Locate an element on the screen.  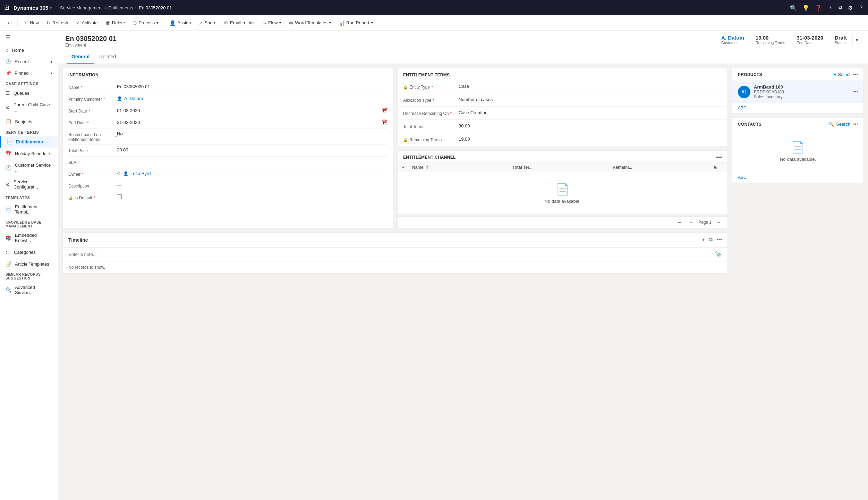
page-first-button: ⊢ is located at coordinates (680, 222).